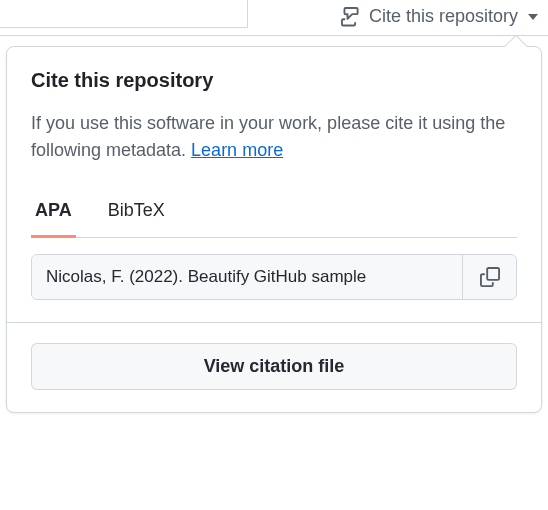 The image size is (548, 510). What do you see at coordinates (124, 14) in the screenshot?
I see `top-bar-divider` at bounding box center [124, 14].